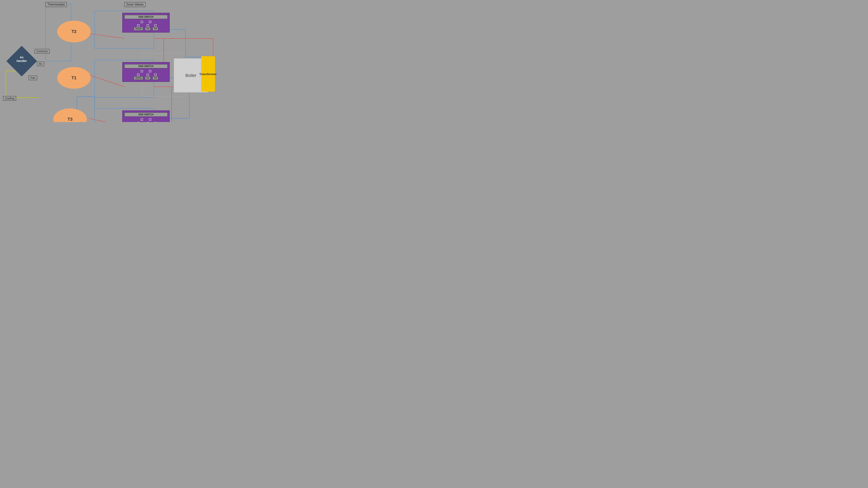 The width and height of the screenshot is (868, 488). Describe the element at coordinates (138, 29) in the screenshot. I see `label-thtr-t2: TH/TR` at that location.